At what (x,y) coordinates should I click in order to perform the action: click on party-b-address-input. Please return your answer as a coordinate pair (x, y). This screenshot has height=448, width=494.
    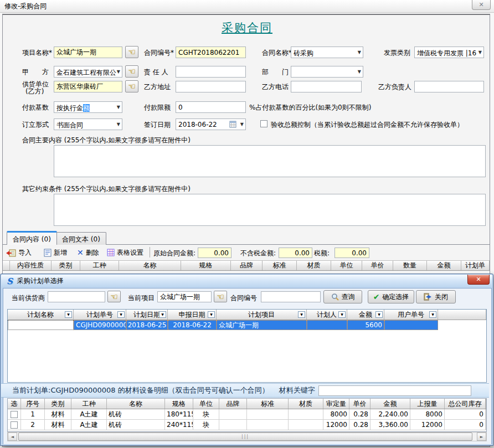
    Looking at the image, I should click on (210, 86).